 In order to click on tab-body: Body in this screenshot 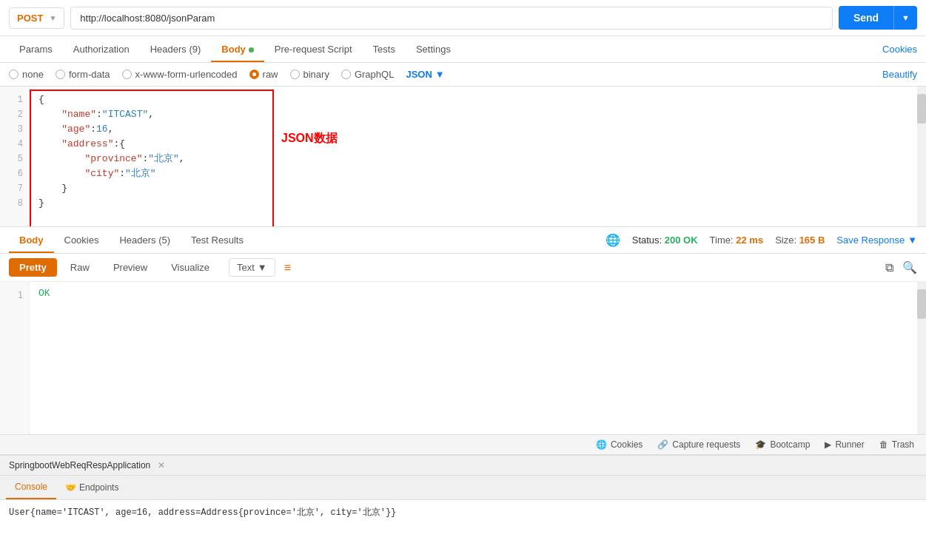, I will do `click(238, 49)`.